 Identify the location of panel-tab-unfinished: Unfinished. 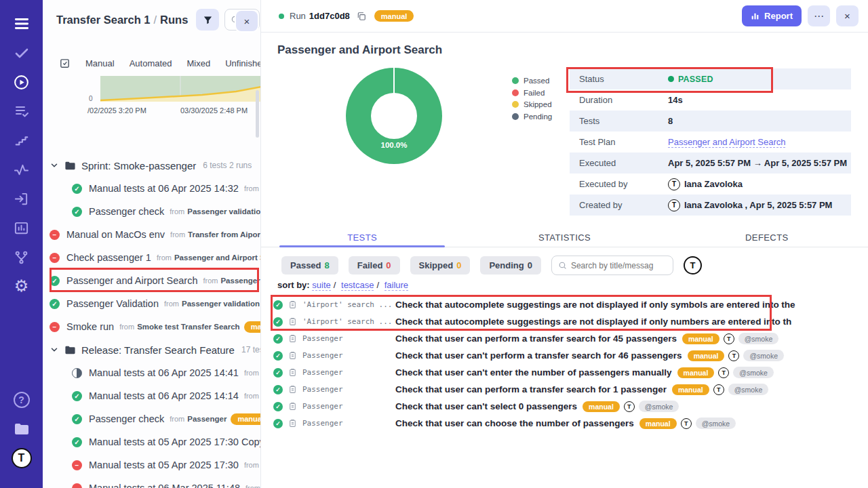
(243, 64).